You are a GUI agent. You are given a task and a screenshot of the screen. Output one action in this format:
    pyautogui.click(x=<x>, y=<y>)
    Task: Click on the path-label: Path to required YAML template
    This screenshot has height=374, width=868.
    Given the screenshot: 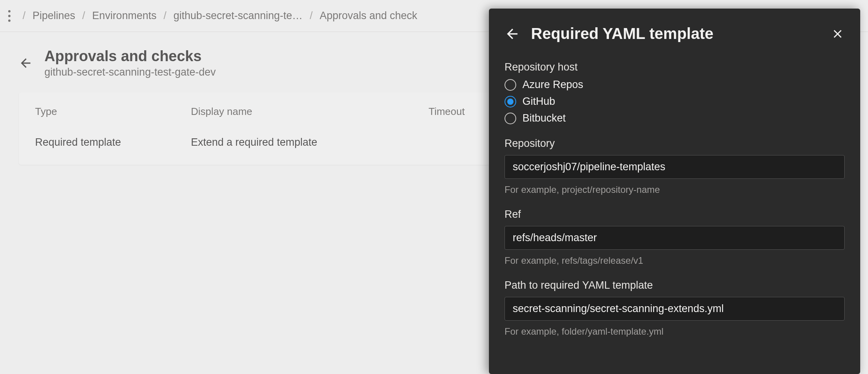 What is the action you would take?
    pyautogui.click(x=675, y=285)
    